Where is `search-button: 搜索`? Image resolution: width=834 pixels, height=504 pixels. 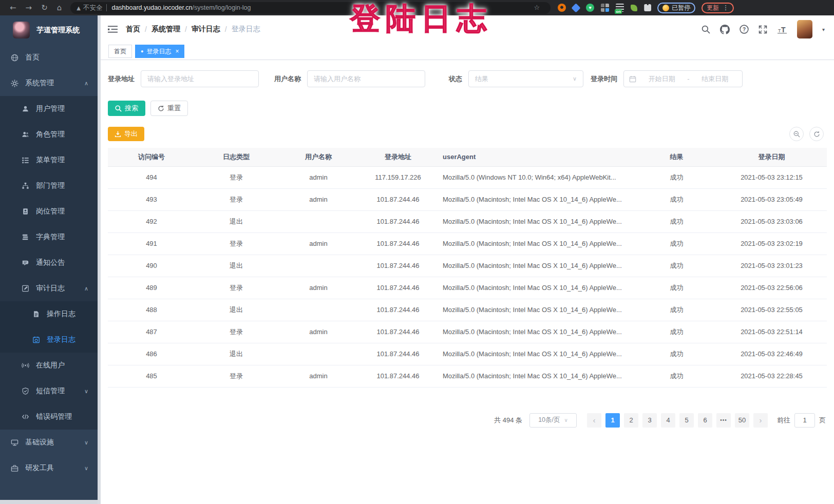 search-button: 搜索 is located at coordinates (126, 108).